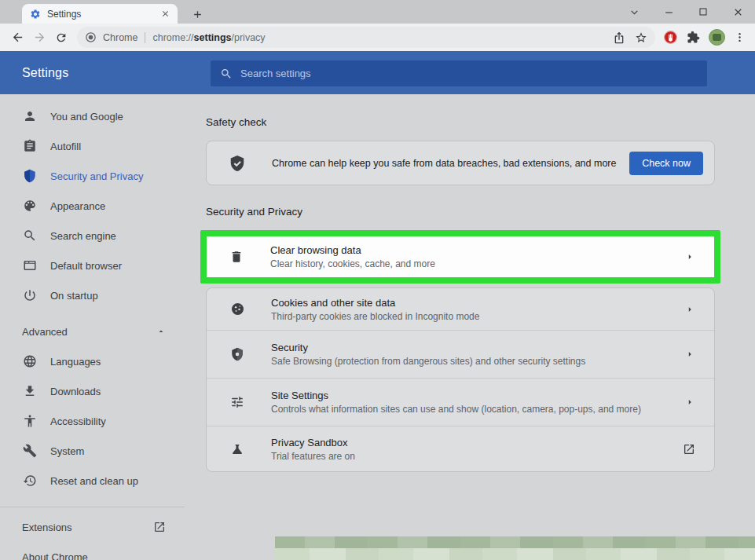  Describe the element at coordinates (93, 206) in the screenshot. I see `sidebar-item-appearance: Appearance` at that location.